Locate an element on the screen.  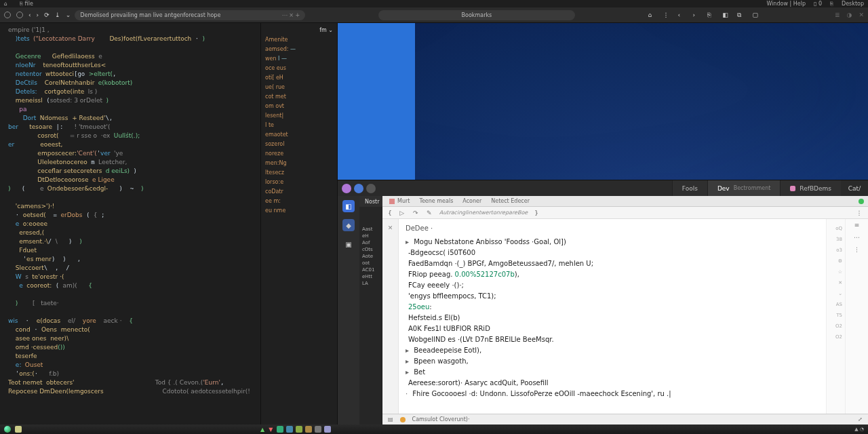
gutter-cell is located at coordinates (391, 264).